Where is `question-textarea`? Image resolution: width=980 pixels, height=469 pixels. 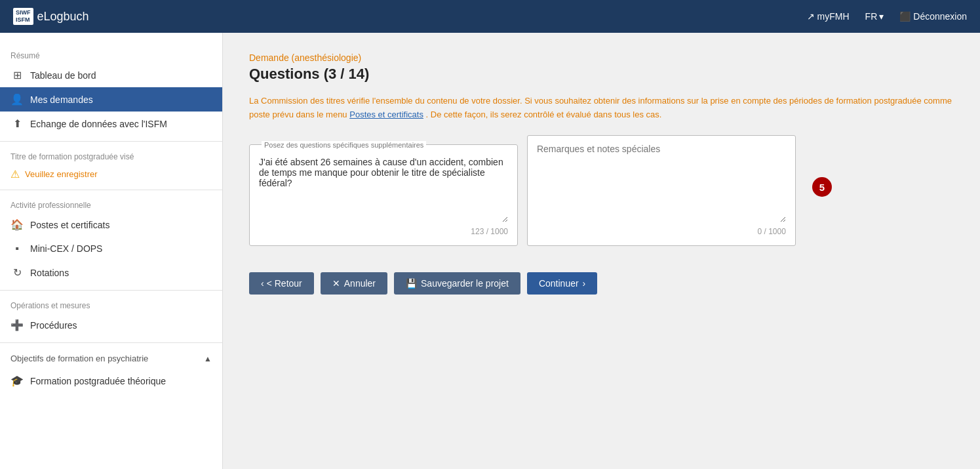
question-textarea is located at coordinates (383, 190).